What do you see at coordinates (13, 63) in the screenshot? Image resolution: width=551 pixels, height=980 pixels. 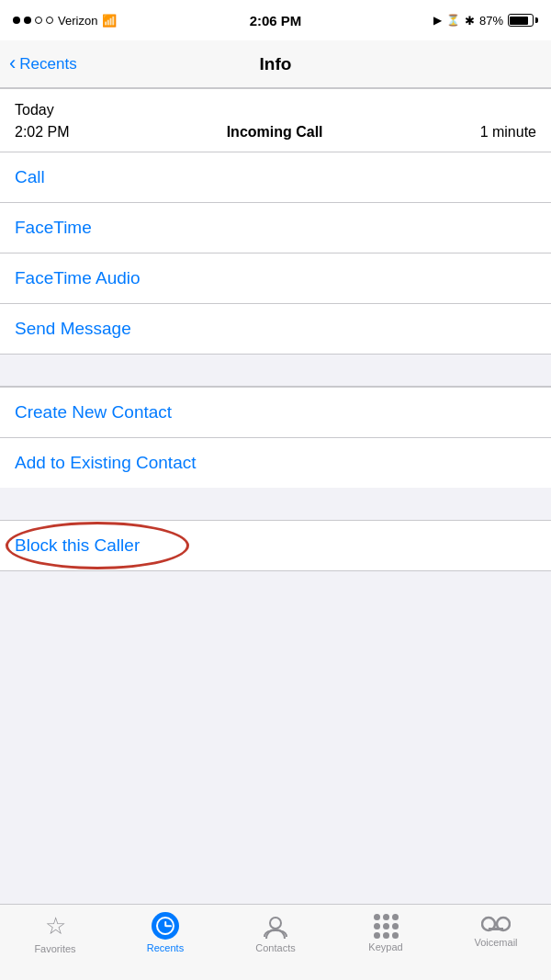 I see `chevron-left-icon: ‹` at bounding box center [13, 63].